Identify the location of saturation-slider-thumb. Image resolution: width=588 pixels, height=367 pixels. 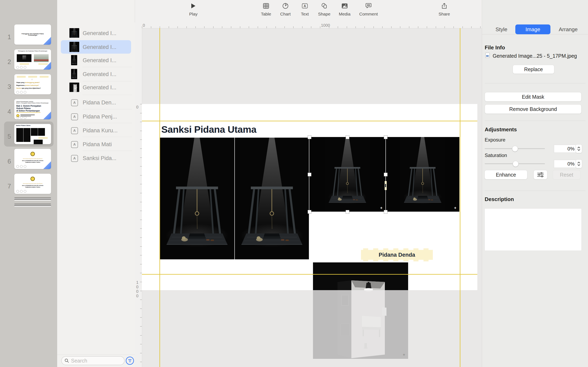
(516, 164).